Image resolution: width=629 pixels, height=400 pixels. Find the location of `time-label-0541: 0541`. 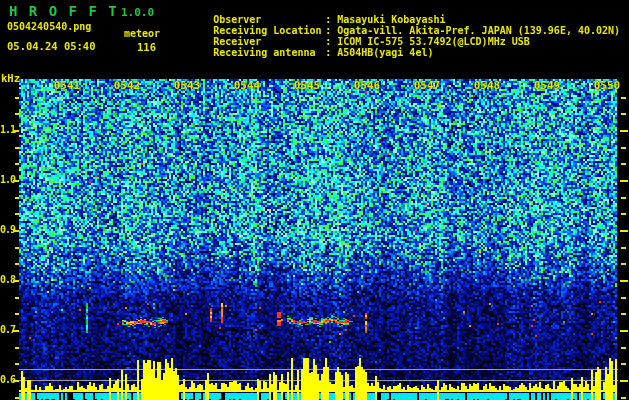

time-label-0541: 0541 is located at coordinates (67, 86).